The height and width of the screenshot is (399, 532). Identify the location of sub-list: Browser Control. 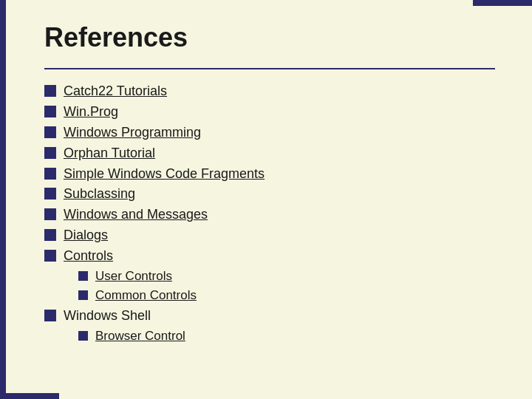
(132, 336).